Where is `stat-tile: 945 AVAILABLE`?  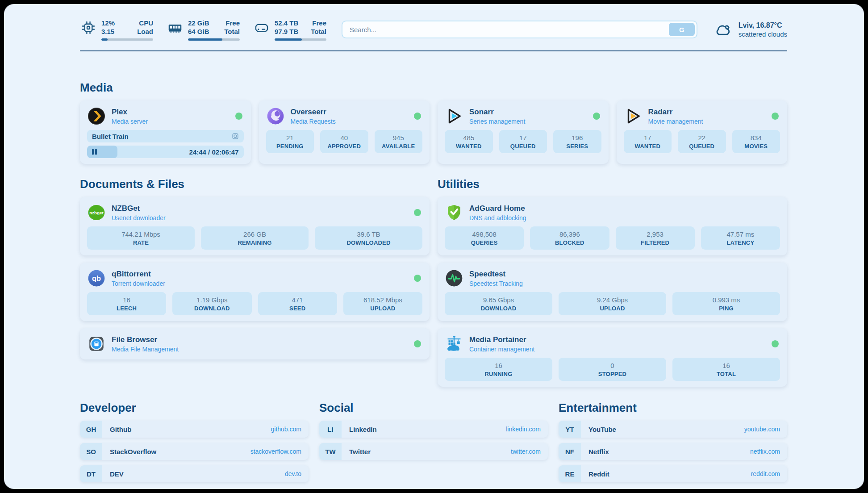
stat-tile: 945 AVAILABLE is located at coordinates (399, 142).